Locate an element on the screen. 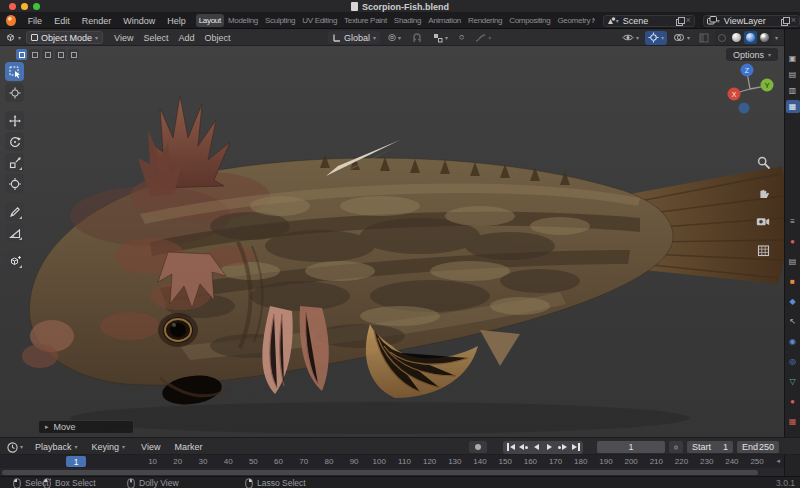 This screenshot has height=488, width=800. properties-tab: ↖ is located at coordinates (793, 322).